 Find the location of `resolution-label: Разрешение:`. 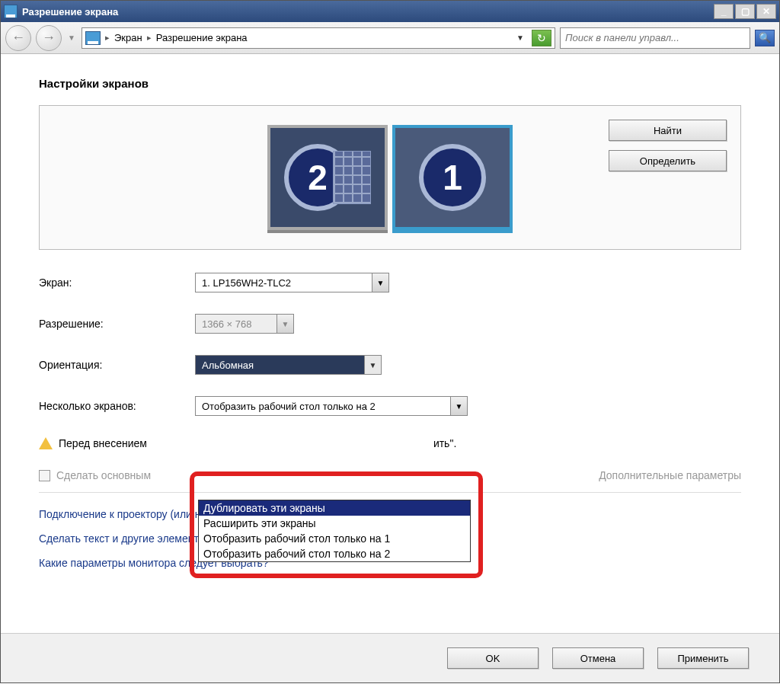

resolution-label: Разрешение: is located at coordinates (117, 324).